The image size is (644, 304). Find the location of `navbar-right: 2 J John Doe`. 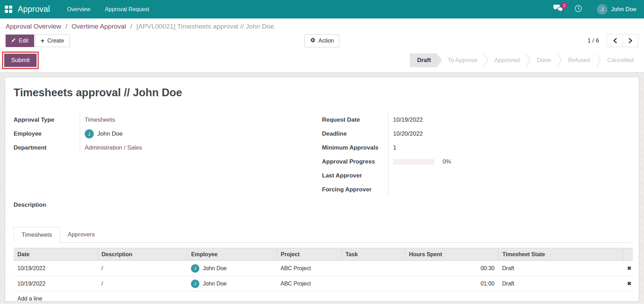

navbar-right: 2 J John Doe is located at coordinates (594, 9).